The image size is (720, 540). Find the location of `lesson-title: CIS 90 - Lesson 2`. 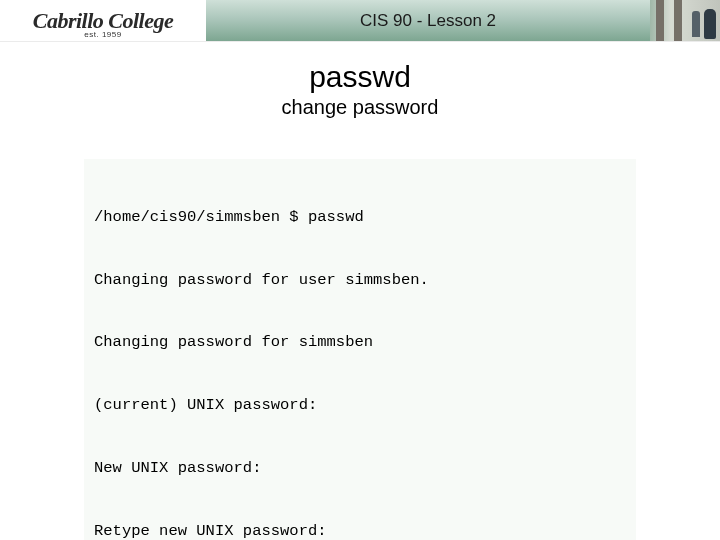

lesson-title: CIS 90 - Lesson 2 is located at coordinates (428, 21).